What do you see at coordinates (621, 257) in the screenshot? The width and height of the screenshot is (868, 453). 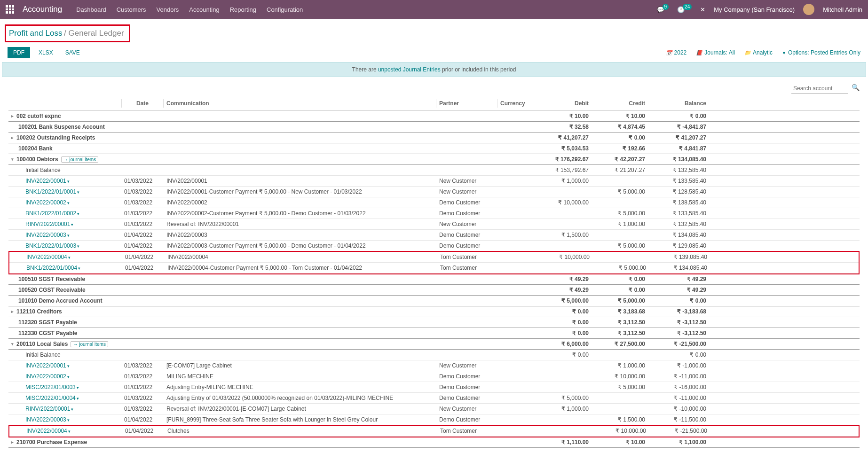 I see `line-credit` at bounding box center [621, 257].